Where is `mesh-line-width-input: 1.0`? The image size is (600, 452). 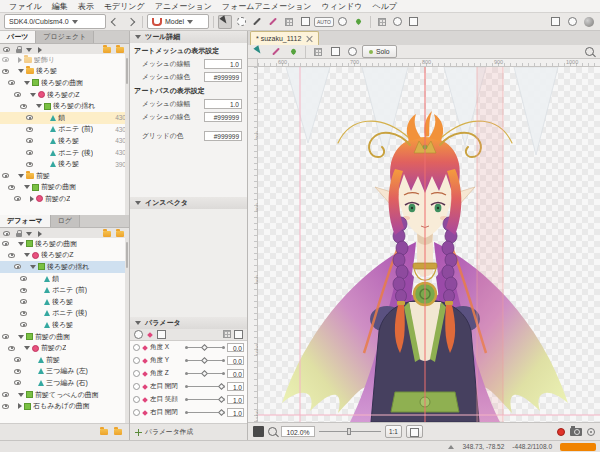
mesh-line-width-input: 1.0 is located at coordinates (223, 64).